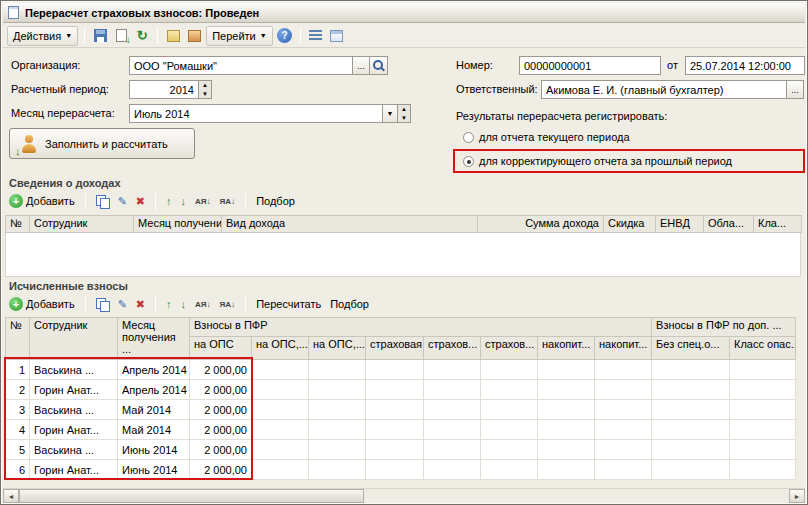 Image resolution: width=808 pixels, height=505 pixels. What do you see at coordinates (421, 328) in the screenshot?
I see `contrib-group-header-pfr: Взносы в ПФР` at bounding box center [421, 328].